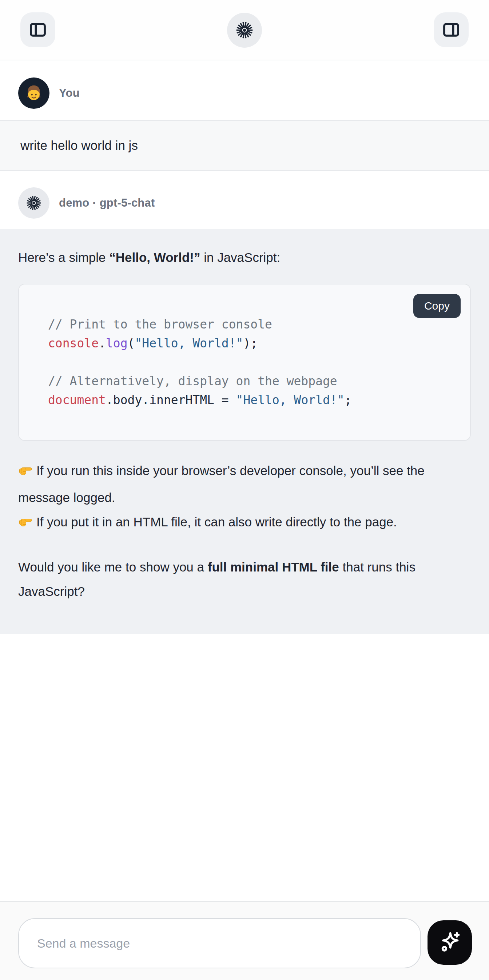 The width and height of the screenshot is (489, 980). Describe the element at coordinates (38, 30) in the screenshot. I see `sidebar-toggle-button` at that location.